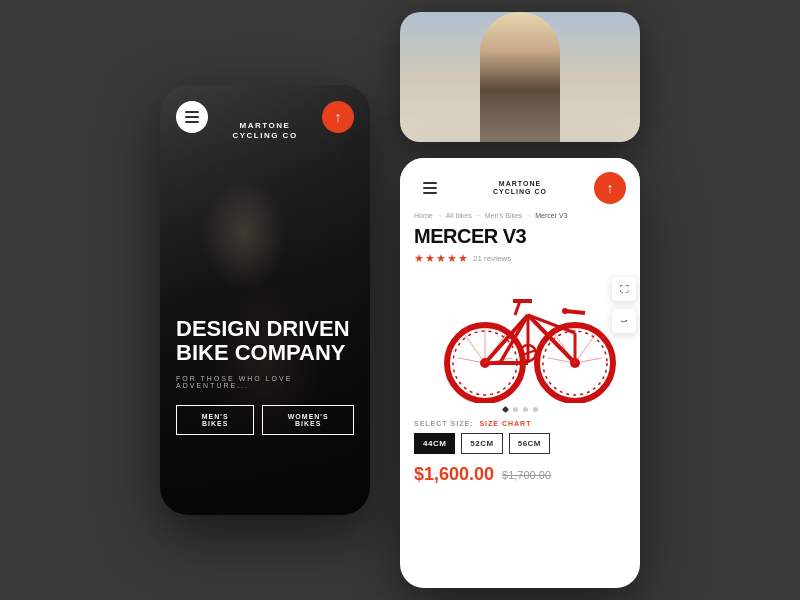  I want to click on size-section: SELECT SIZE: SIZE CHART 44CM 52CM 56CM, so click(520, 437).